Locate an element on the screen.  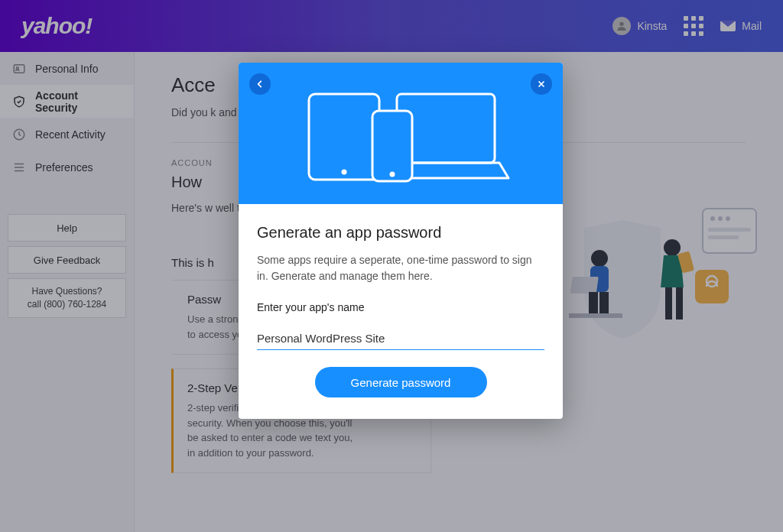
devices-icon is located at coordinates (401, 134).